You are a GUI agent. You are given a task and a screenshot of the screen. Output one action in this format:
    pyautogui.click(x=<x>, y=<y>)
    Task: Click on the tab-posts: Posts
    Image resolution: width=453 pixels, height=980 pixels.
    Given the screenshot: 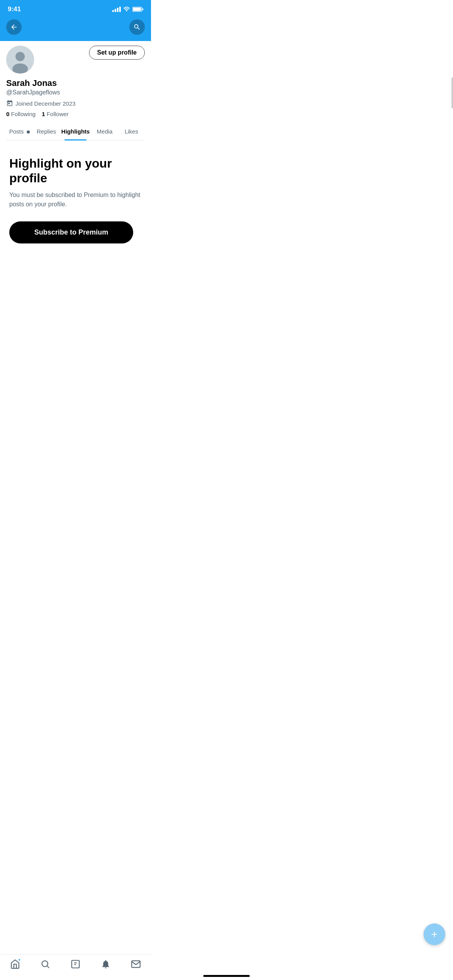 What is the action you would take?
    pyautogui.click(x=19, y=132)
    